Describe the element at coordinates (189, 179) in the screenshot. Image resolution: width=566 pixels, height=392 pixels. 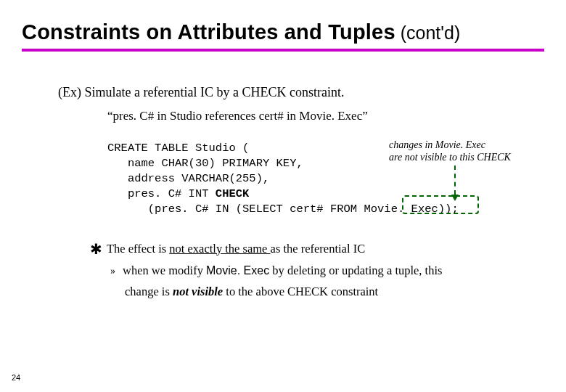
I see `code-l3: address VARCHAR(255),` at that location.